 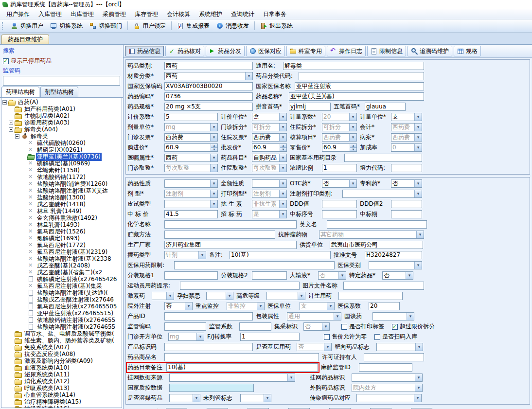 I want to click on text-input: 20, so click(x=384, y=306).